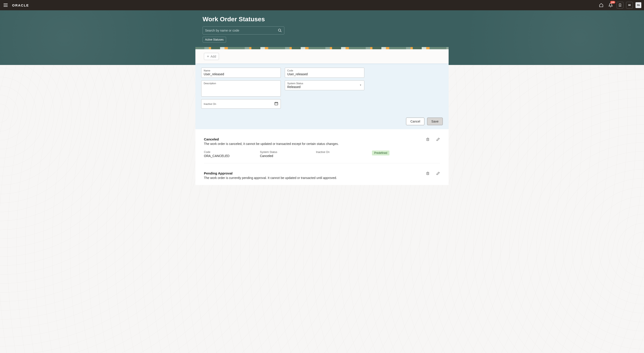  What do you see at coordinates (324, 73) in the screenshot?
I see `code-field: Code` at bounding box center [324, 73].